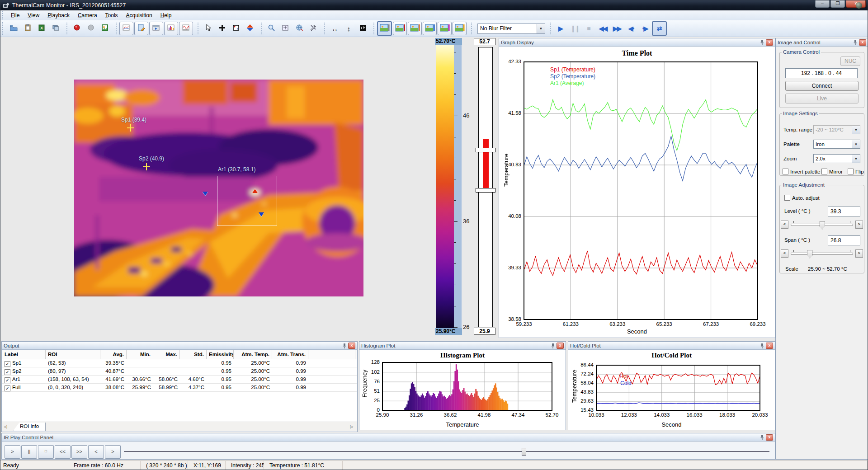 The width and height of the screenshot is (868, 470). What do you see at coordinates (139, 15) in the screenshot?
I see `menu-acquisition: Acquisition` at bounding box center [139, 15].